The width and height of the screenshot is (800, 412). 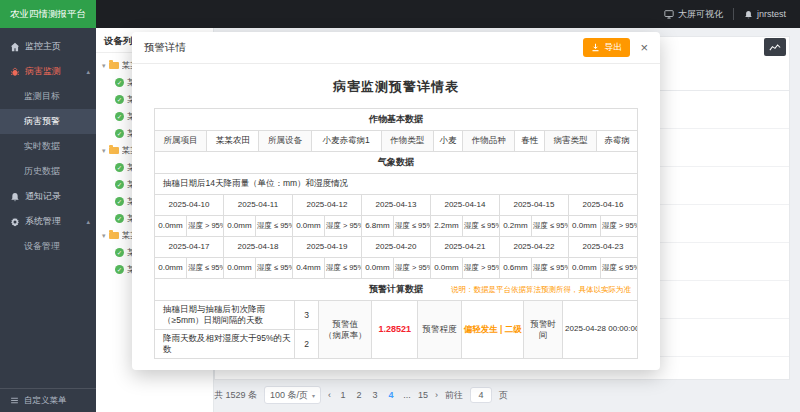 I want to click on big-screen-label: 大屏可视化, so click(x=700, y=14).